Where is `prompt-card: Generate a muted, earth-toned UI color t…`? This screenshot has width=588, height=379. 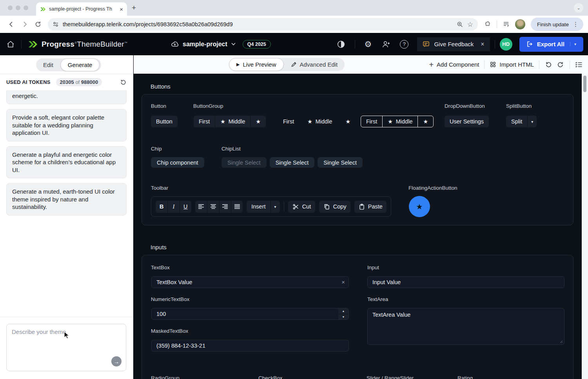
prompt-card: Generate a muted, earth-toned UI color t… is located at coordinates (67, 199).